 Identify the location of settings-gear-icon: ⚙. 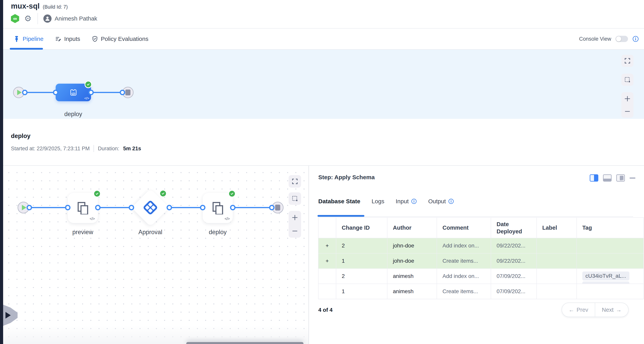
(28, 19).